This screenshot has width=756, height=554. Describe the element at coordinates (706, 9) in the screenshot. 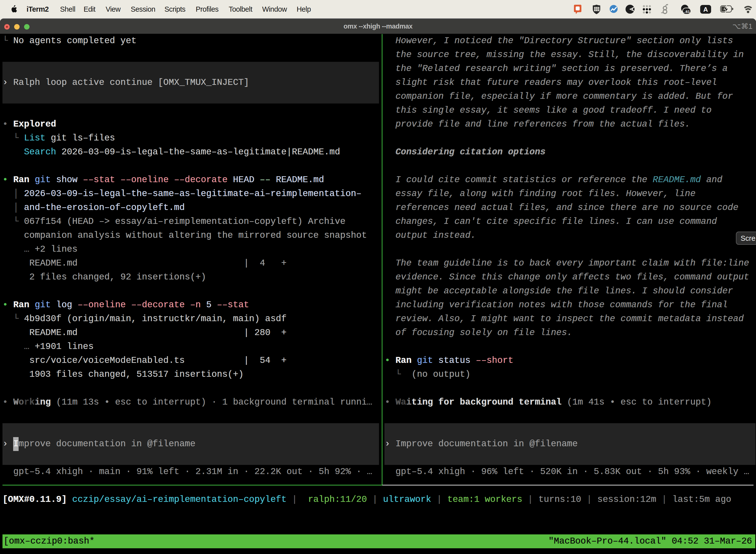

I see `svg-text: A` at that location.